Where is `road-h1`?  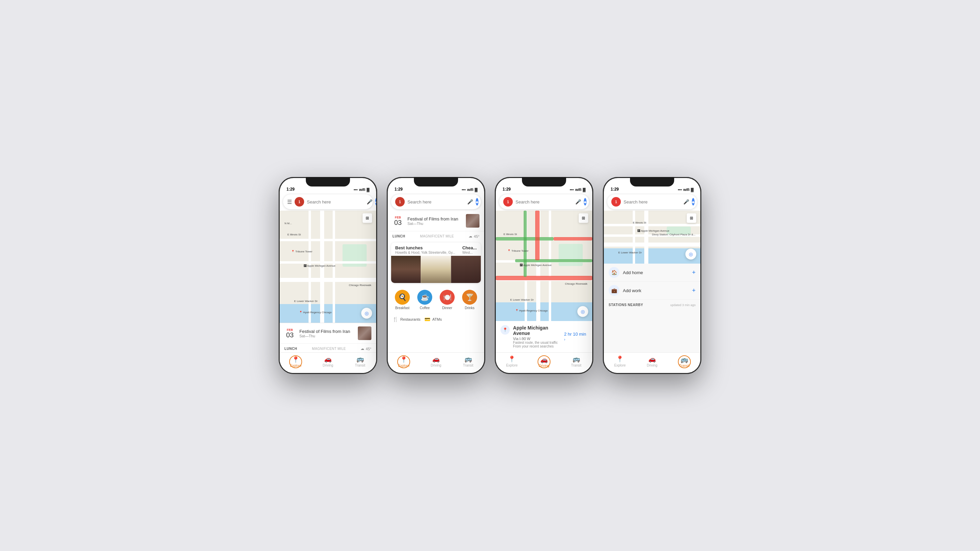 road-h1 is located at coordinates (328, 240).